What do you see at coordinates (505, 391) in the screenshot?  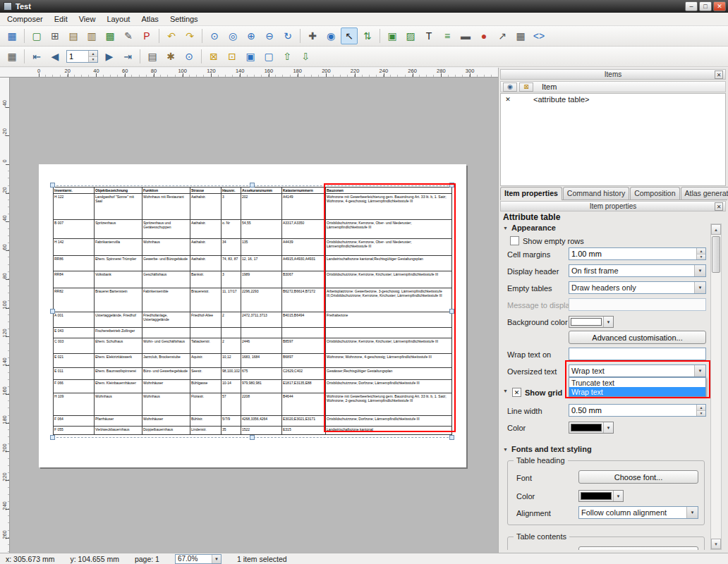 I see `show-grid-section-header: ▼` at bounding box center [505, 391].